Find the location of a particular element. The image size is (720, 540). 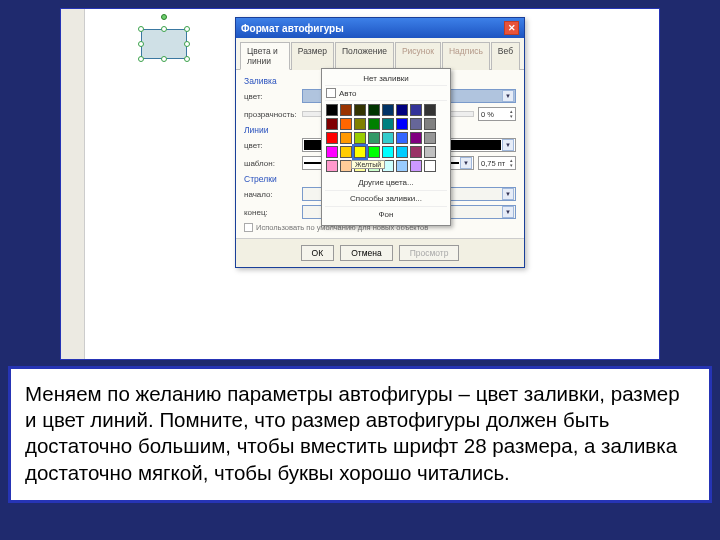

line-pattern-label: шаблон: is located at coordinates (271, 164).